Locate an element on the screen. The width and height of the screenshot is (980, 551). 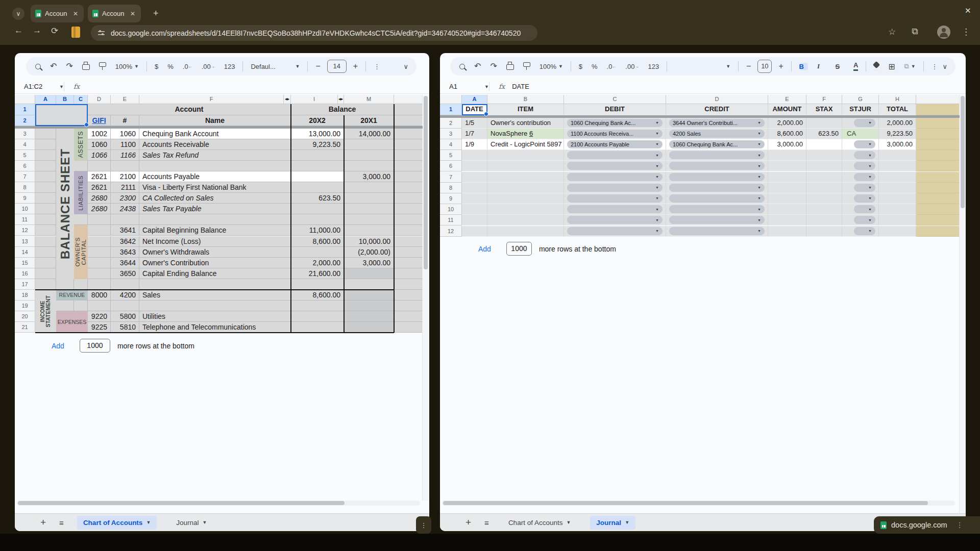
account-name-cell: Sales Tax Refund is located at coordinates (215, 155).